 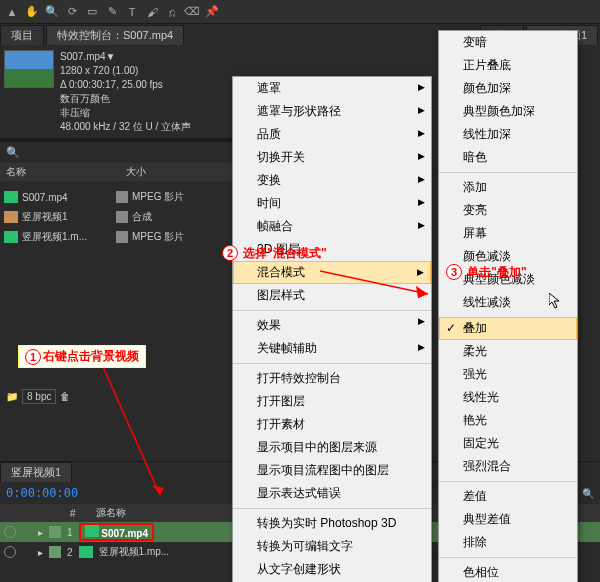 I want to click on annotation-1-num: 1, so click(x=33, y=357).